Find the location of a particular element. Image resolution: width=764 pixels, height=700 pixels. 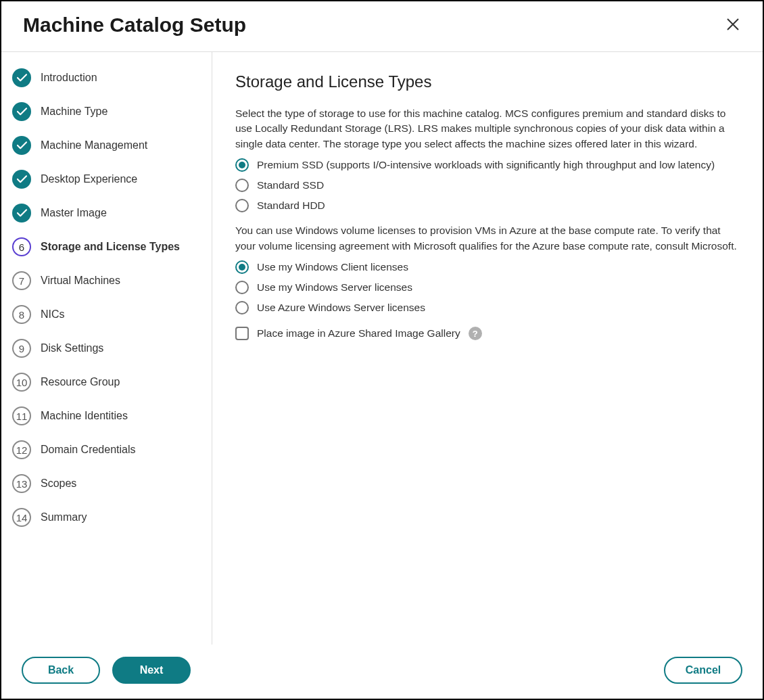

step-number-icon: 13 is located at coordinates (22, 484).